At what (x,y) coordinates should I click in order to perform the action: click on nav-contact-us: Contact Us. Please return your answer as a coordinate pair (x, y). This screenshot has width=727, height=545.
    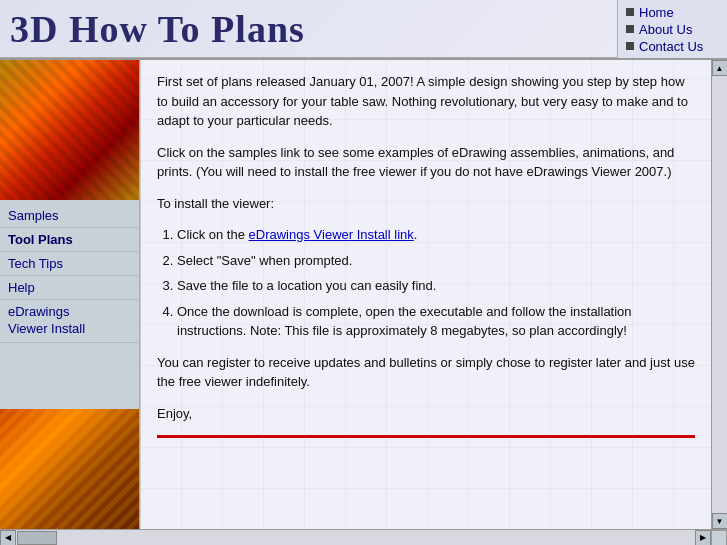
    Looking at the image, I should click on (672, 46).